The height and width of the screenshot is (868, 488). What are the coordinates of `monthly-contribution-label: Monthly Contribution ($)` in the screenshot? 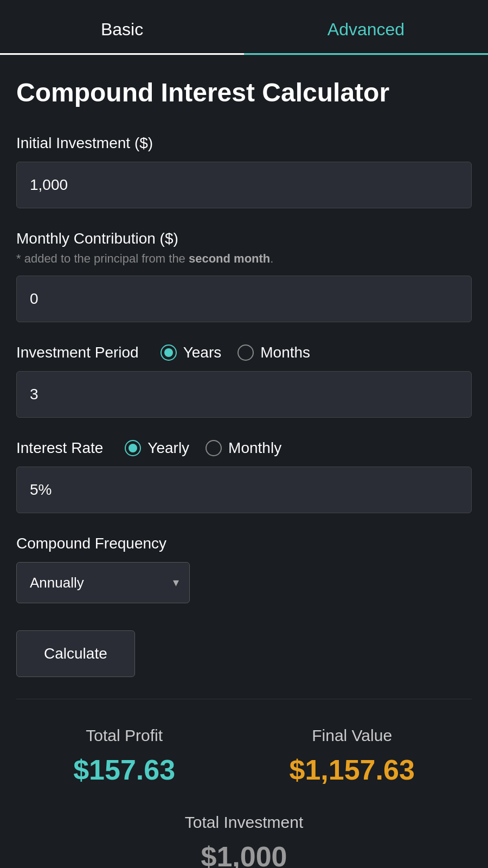 It's located at (244, 239).